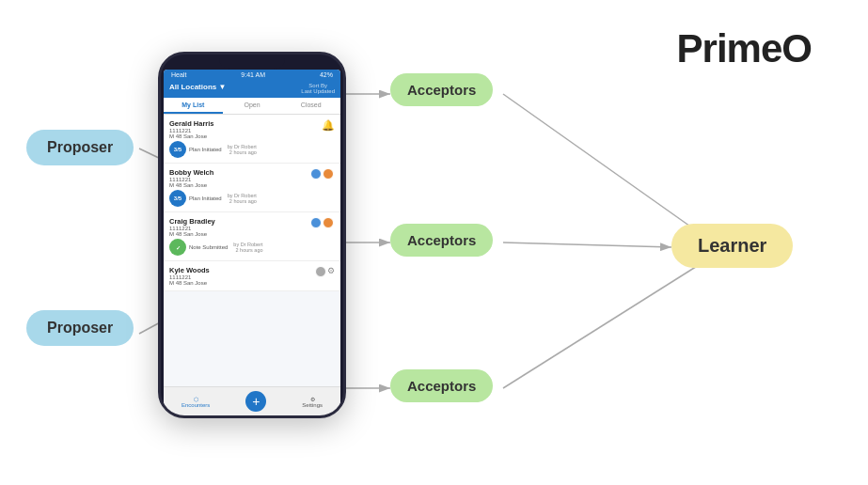 This screenshot has height=485, width=868. I want to click on phone-header: All Locations ▼ Sort By Last Updated, so click(252, 88).